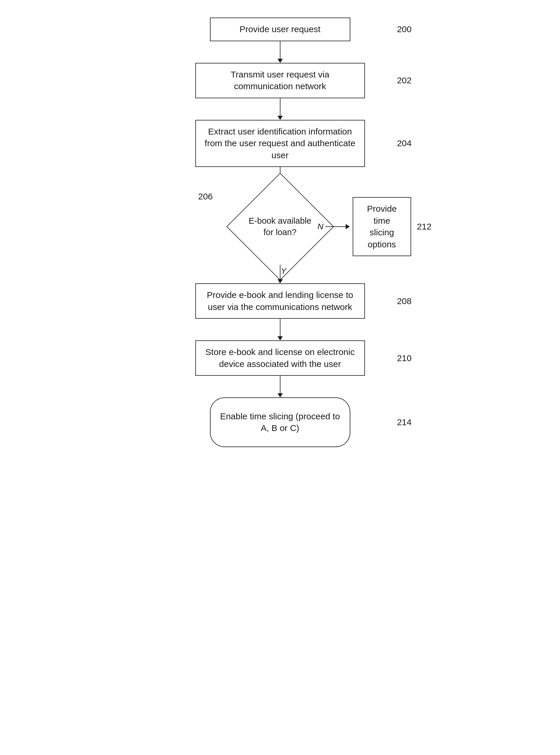  Describe the element at coordinates (280, 301) in the screenshot. I see `step-208-box: Provide e-book and lending license to us…` at that location.